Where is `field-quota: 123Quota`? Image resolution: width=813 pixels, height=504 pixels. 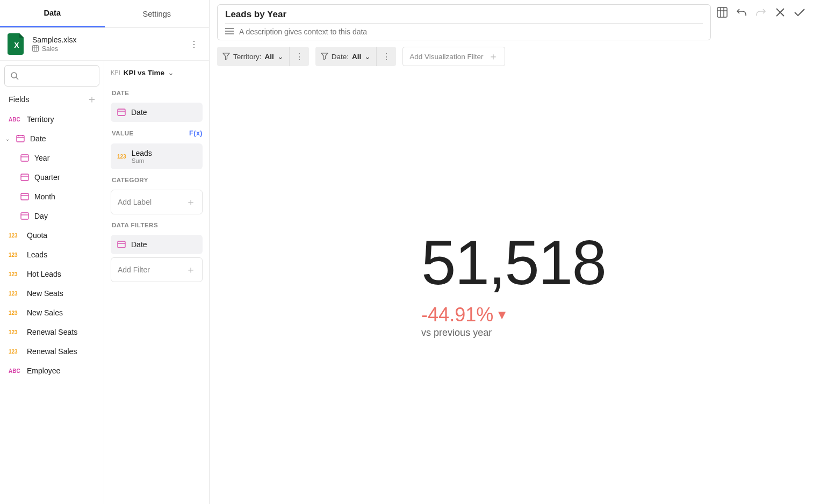
field-quota: 123Quota is located at coordinates (52, 235).